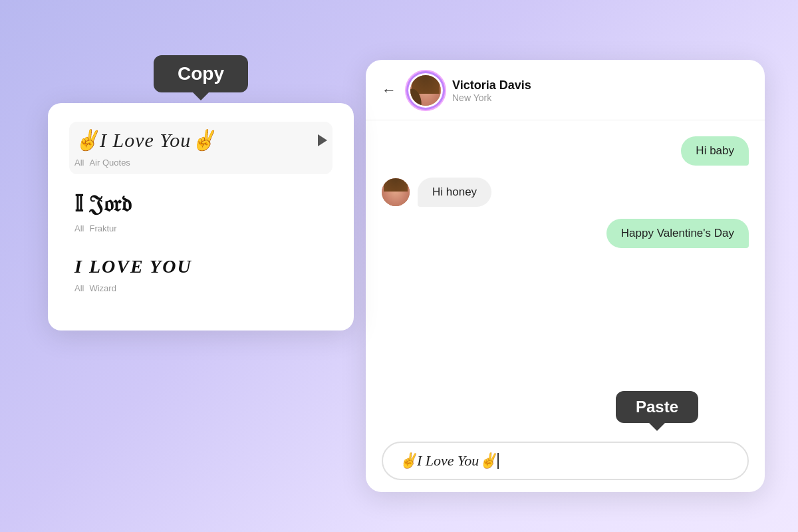 Image resolution: width=798 pixels, height=532 pixels. Describe the element at coordinates (201, 164) in the screenshot. I see `air-quotes-tags: All Air Quotes` at that location.